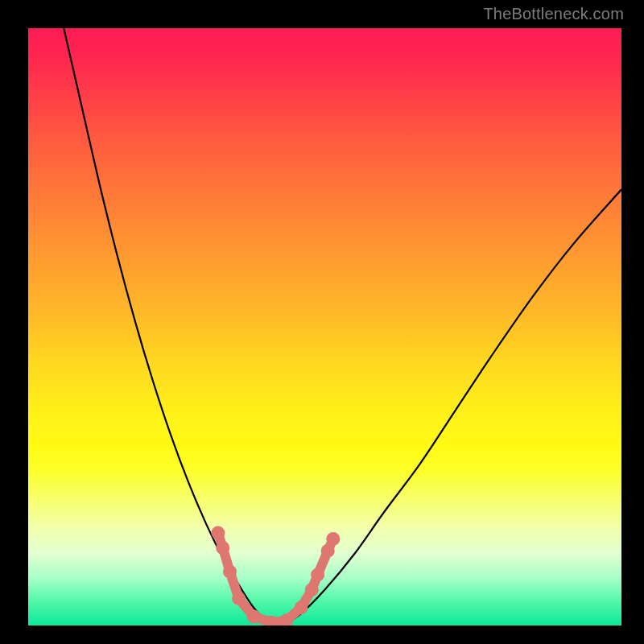  What do you see at coordinates (554, 14) in the screenshot?
I see `attribution-text: TheBottleneck.com` at bounding box center [554, 14].